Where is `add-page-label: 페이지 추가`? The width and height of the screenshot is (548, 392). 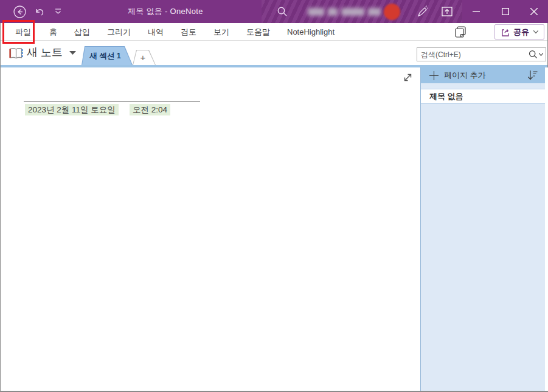 add-page-label: 페이지 추가 is located at coordinates (465, 75).